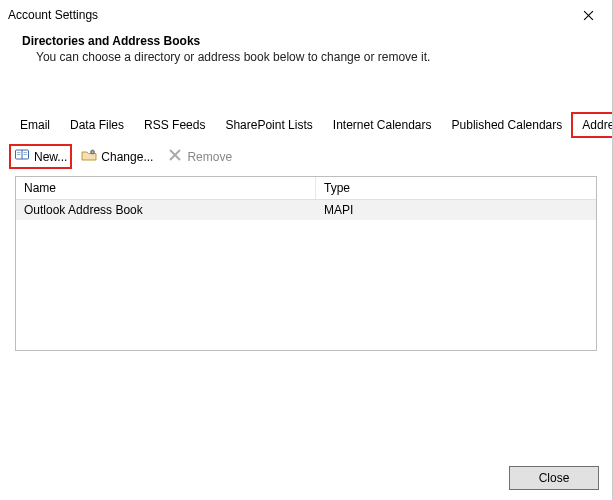  Describe the element at coordinates (306, 210) in the screenshot. I see `table-row: Outlook Address Book MAPI` at that location.